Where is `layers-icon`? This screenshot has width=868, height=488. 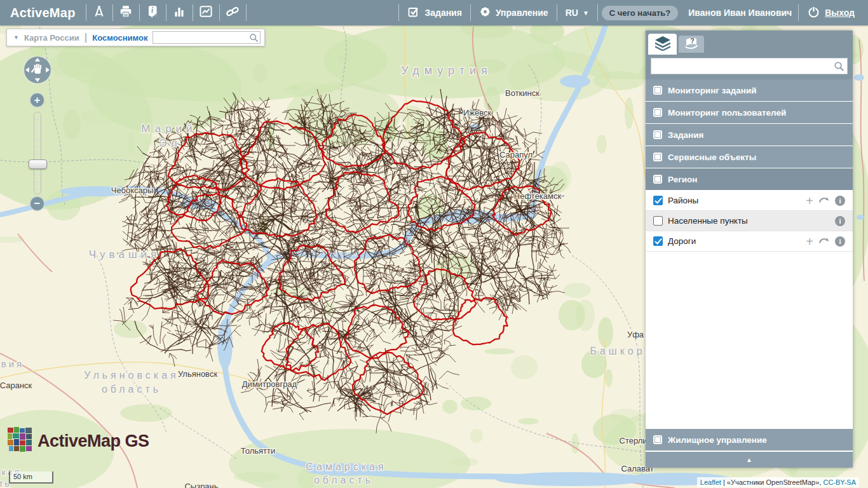
layers-icon is located at coordinates (663, 44).